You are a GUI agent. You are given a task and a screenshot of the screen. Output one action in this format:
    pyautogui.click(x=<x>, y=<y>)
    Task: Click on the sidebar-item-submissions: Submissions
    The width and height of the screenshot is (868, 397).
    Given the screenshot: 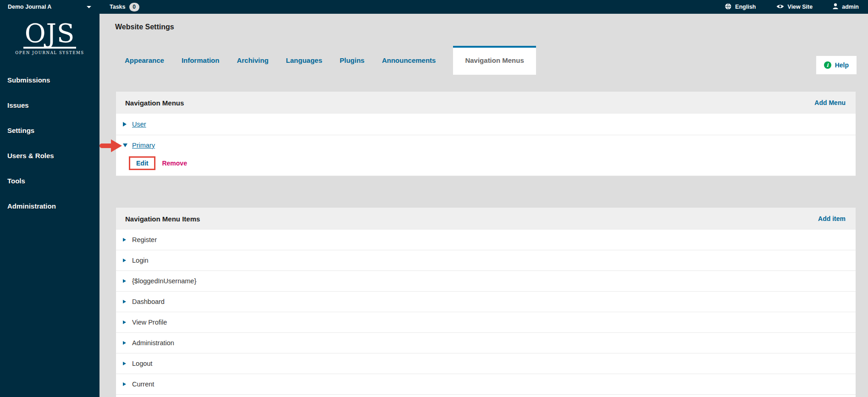 What is the action you would take?
    pyautogui.click(x=53, y=80)
    